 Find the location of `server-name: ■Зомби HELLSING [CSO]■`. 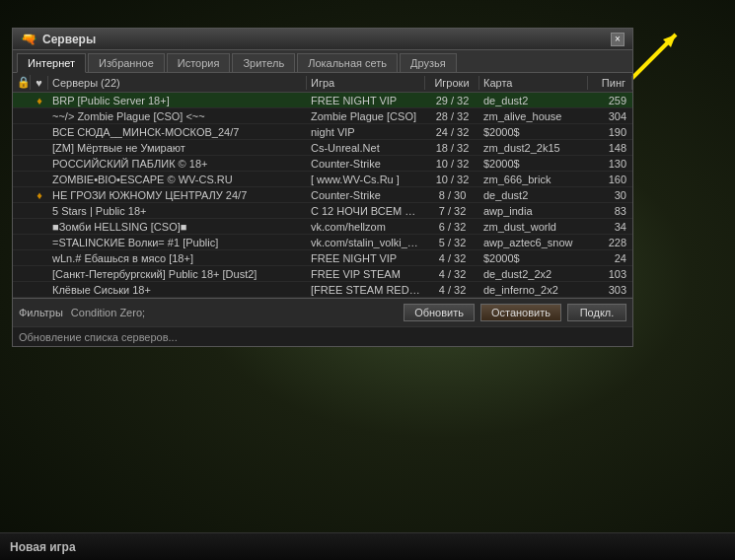

server-name: ■Зомби HELLSING [CSO]■ is located at coordinates (178, 227).